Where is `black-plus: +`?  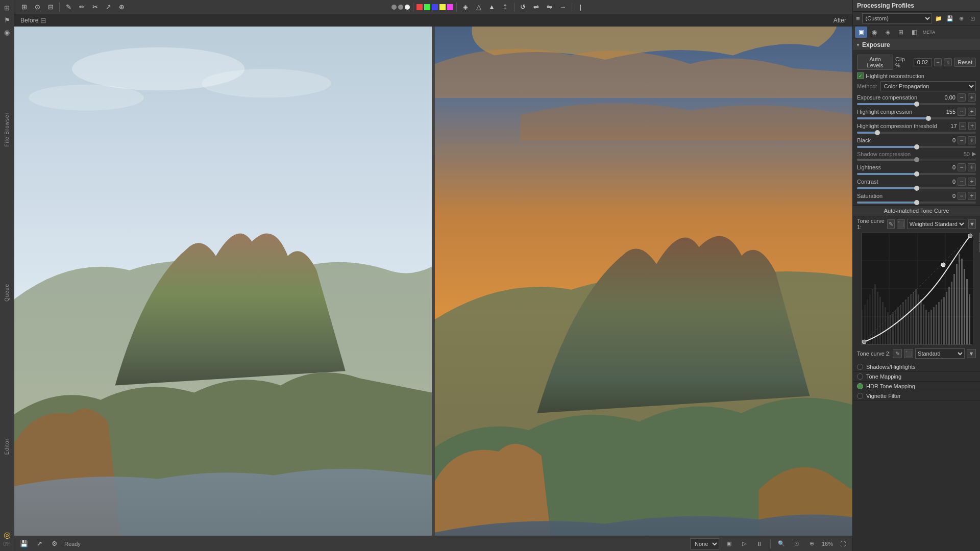 black-plus: + is located at coordinates (972, 140).